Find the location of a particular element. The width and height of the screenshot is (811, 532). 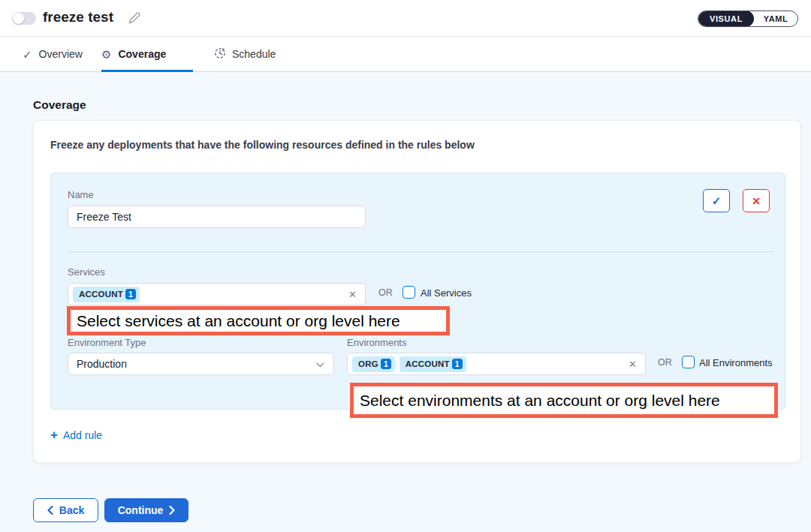

environments-multiselect: ORG 1 ACCOUNT 1 ✕ is located at coordinates (496, 364).